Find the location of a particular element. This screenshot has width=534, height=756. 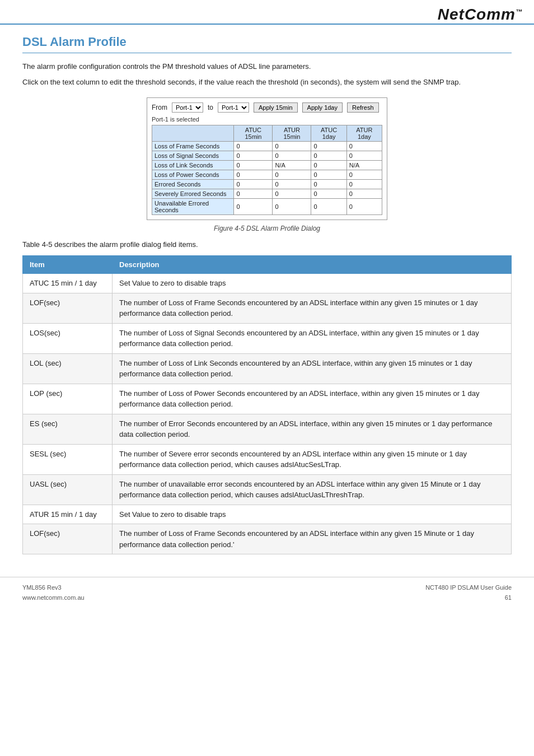

table-cell-description: The number of Severe error seconds encou… is located at coordinates (312, 459).